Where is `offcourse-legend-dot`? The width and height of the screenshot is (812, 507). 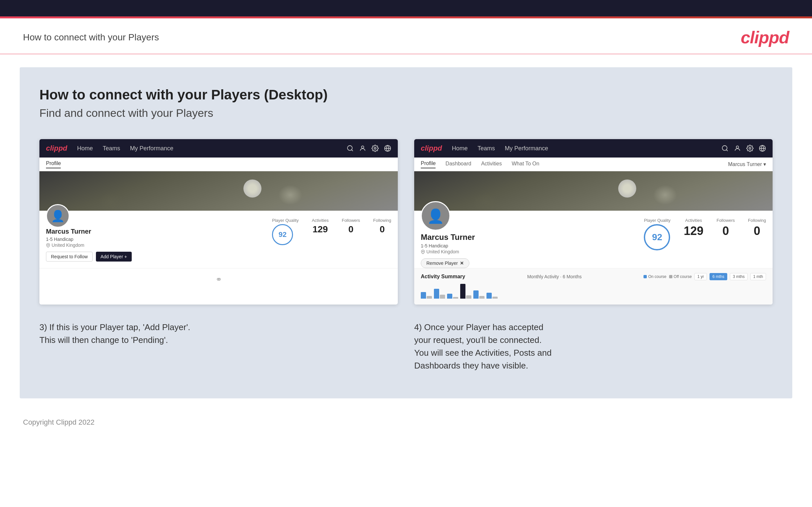 offcourse-legend-dot is located at coordinates (671, 277).